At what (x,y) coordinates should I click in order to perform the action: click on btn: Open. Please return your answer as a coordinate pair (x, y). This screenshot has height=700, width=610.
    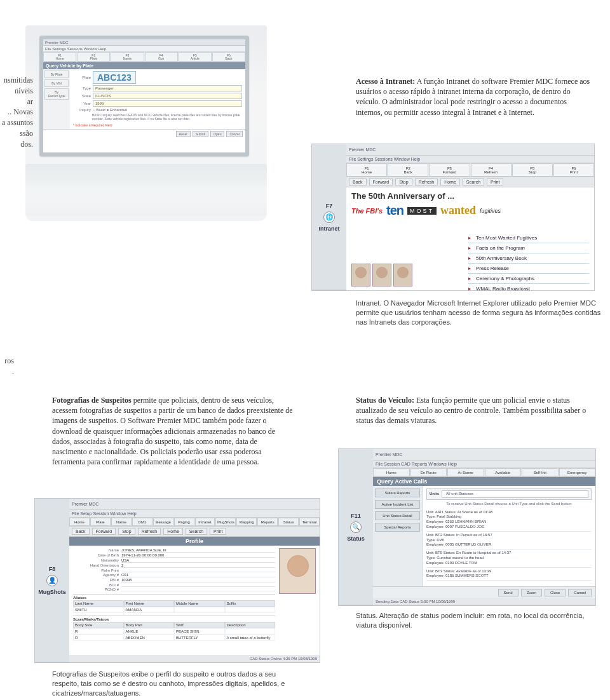
    Looking at the image, I should click on (217, 134).